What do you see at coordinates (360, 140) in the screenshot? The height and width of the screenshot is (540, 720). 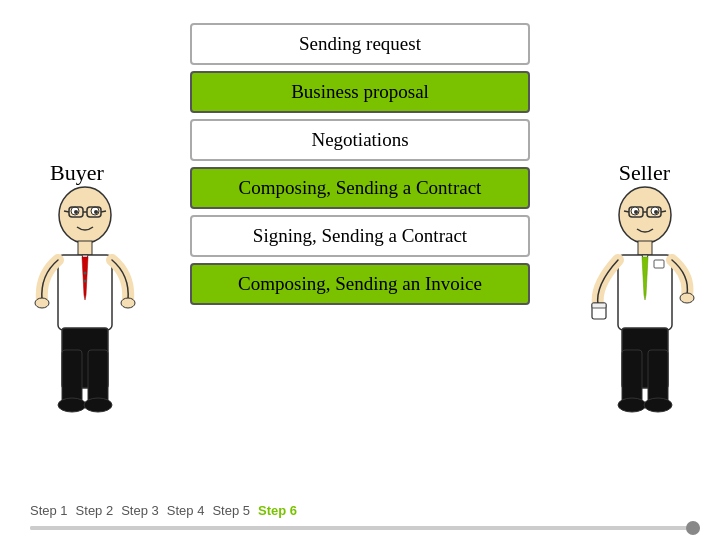 I see `box-negotiations: Negotiations` at bounding box center [360, 140].